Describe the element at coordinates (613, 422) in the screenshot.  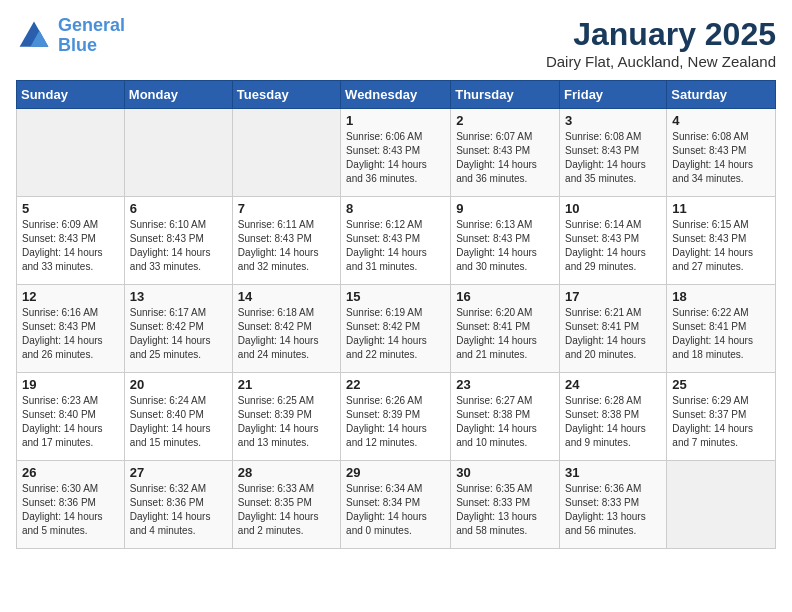
I see `day-info: Sunrise: 6:28 AM Sunset: 8:38 PM Dayligh…` at that location.